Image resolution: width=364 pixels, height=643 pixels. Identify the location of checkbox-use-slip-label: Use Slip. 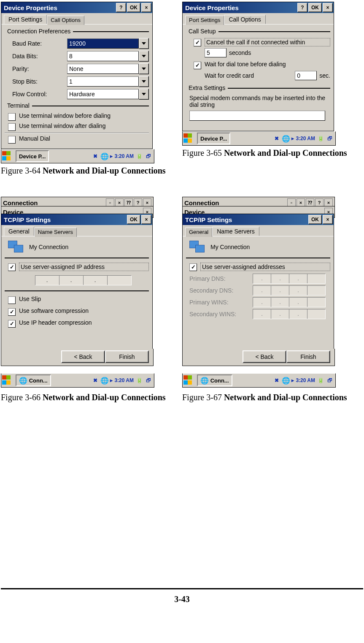
(84, 299).